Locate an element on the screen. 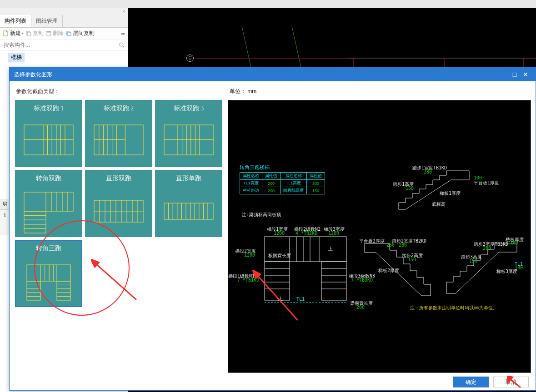 The height and width of the screenshot is (392, 536). panel-toolbar: 新建 ▾ 复制 删除 层间复制 ▸▸ is located at coordinates (64, 34).